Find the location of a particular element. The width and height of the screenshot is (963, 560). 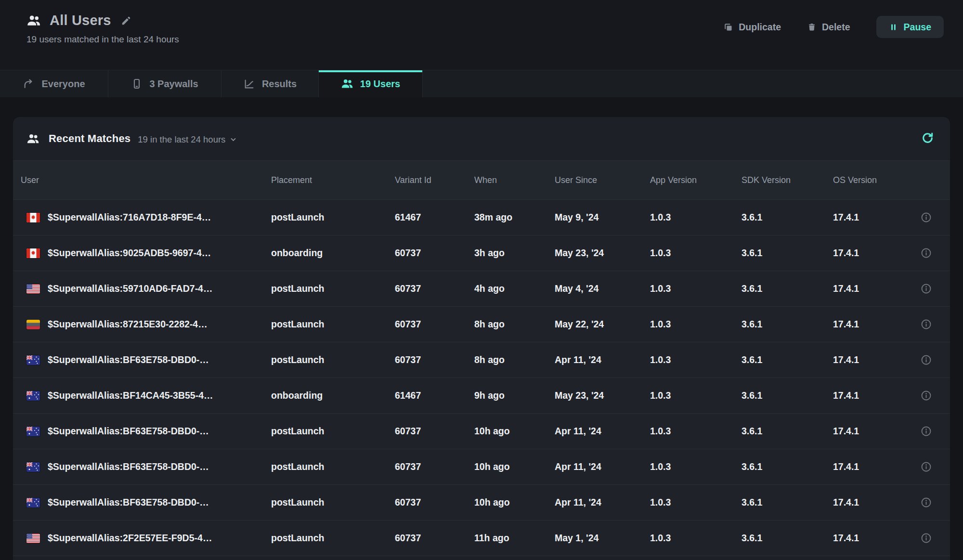

variant-id-cell: 61467 is located at coordinates (434, 218).